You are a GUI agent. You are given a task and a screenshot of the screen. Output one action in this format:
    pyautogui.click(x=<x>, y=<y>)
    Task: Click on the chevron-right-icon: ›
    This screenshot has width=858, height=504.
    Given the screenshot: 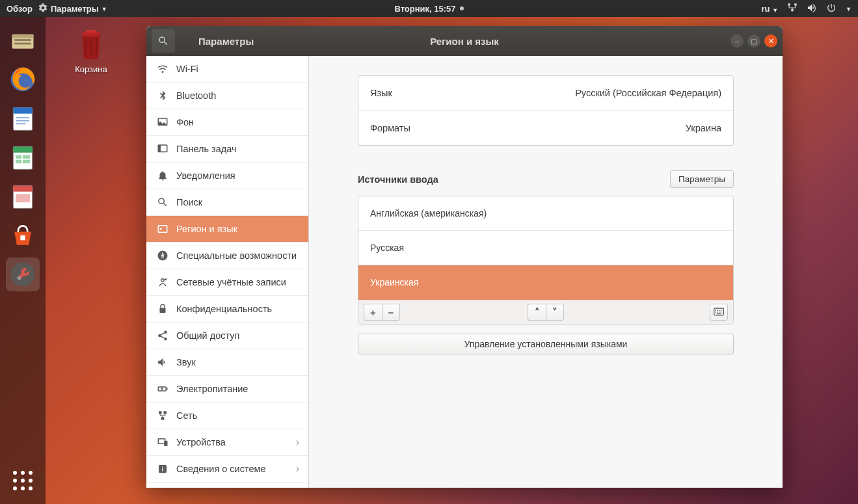 What is the action you would take?
    pyautogui.click(x=298, y=442)
    